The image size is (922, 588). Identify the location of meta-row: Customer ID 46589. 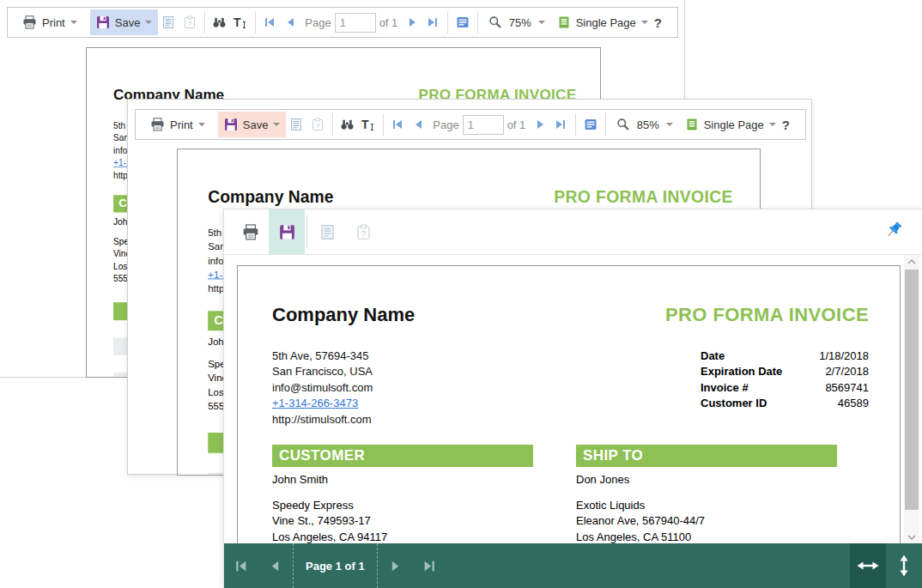
(785, 403).